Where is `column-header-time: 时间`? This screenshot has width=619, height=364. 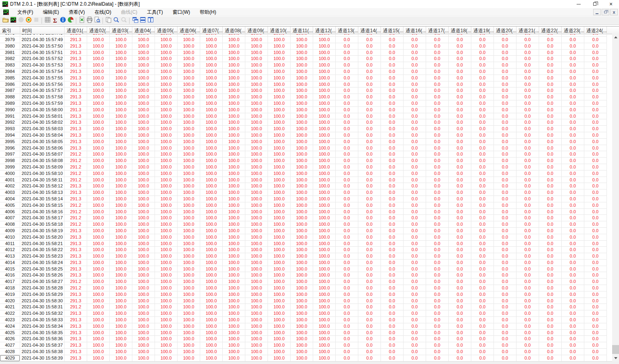
column-header-time: 时间 is located at coordinates (42, 31).